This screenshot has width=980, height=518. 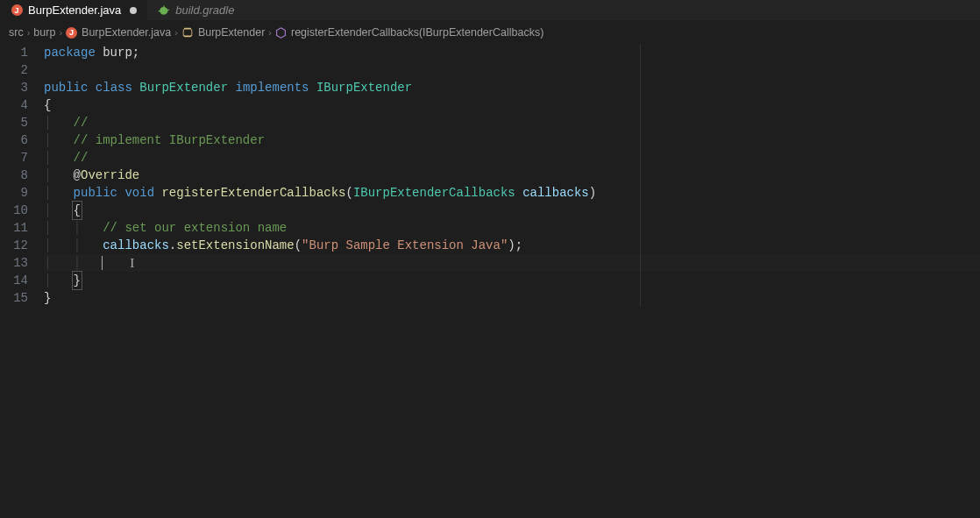 I want to click on text-cursor, so click(x=102, y=263).